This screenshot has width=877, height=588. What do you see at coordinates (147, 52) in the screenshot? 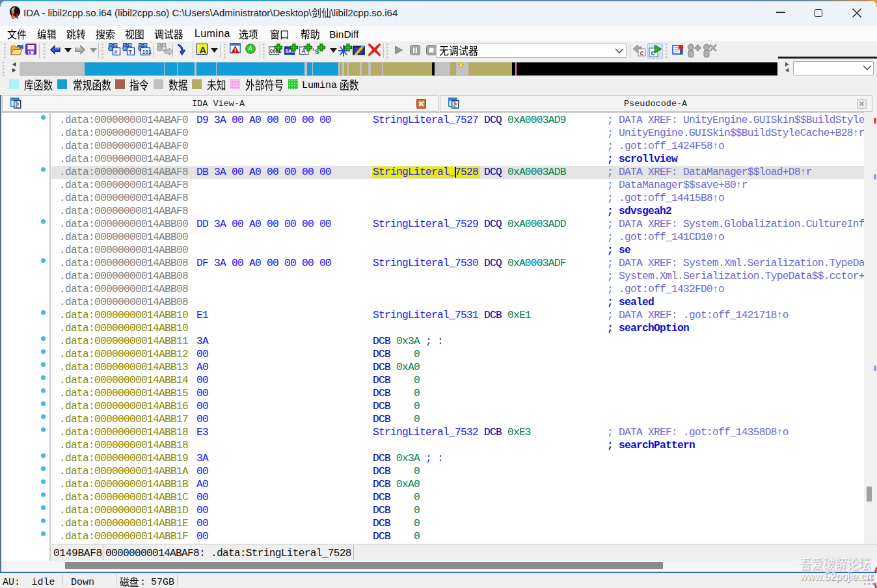
I see `svg-text: 101` at bounding box center [147, 52].